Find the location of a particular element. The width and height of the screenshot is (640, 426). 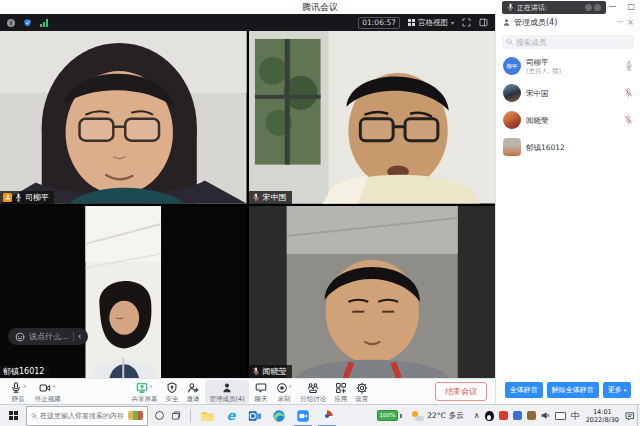

view-mode-label: 宫格视图 is located at coordinates (433, 23).